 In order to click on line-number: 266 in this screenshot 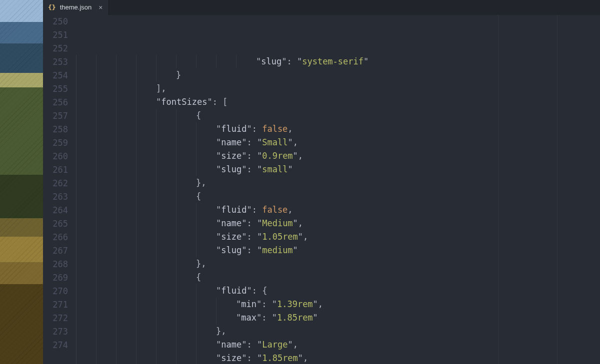, I will do `click(56, 238)`.